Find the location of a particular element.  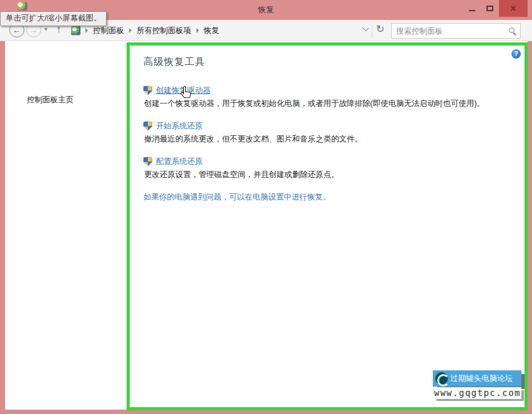

close-button: × is located at coordinates (513, 9).